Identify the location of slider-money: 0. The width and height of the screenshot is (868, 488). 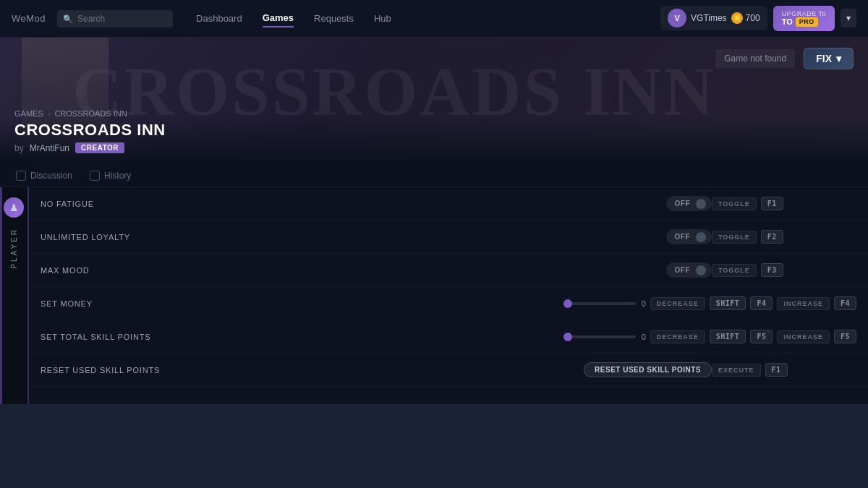
(607, 304).